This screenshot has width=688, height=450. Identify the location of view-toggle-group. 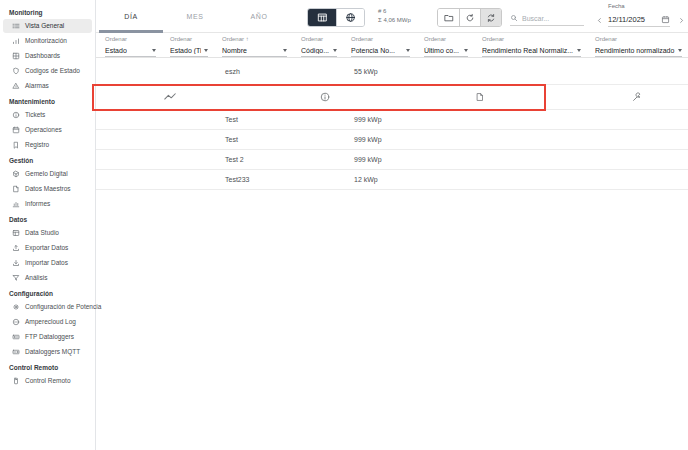
(336, 18).